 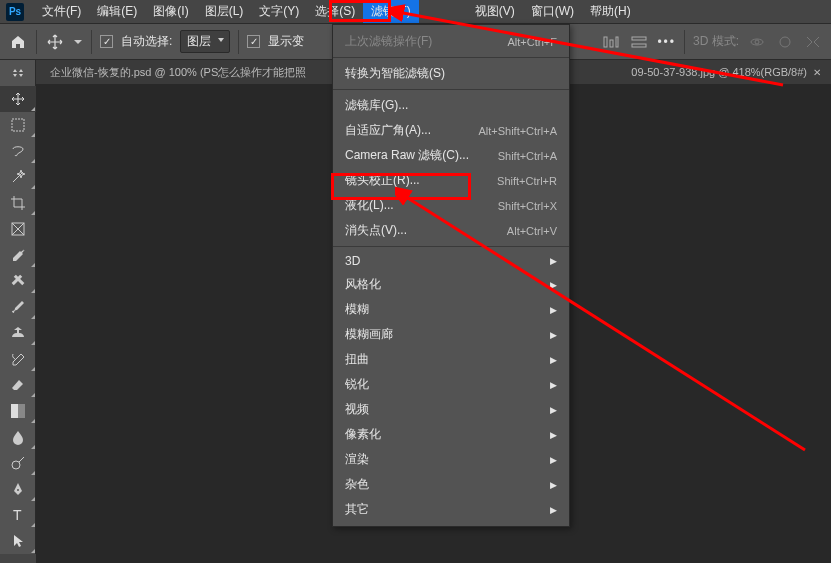 I want to click on dd-stylize: 风格化▶, so click(x=451, y=284).